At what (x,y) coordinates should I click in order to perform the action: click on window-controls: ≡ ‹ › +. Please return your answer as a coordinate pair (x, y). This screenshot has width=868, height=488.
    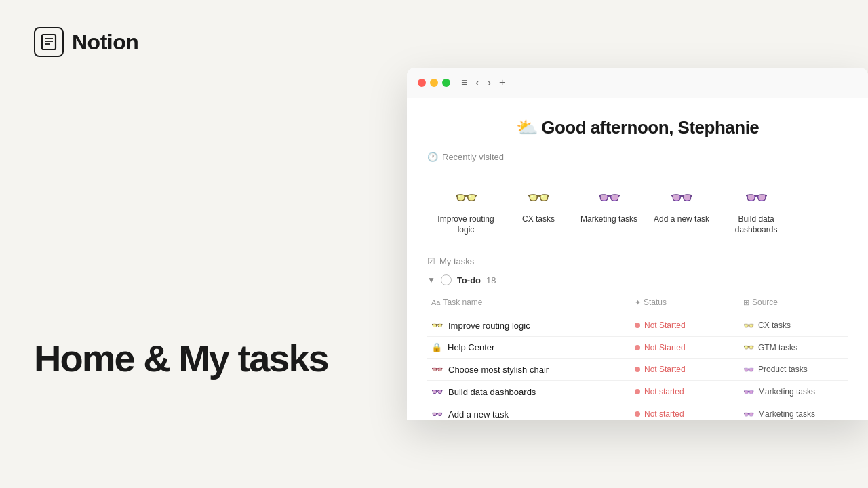
    Looking at the image, I should click on (483, 83).